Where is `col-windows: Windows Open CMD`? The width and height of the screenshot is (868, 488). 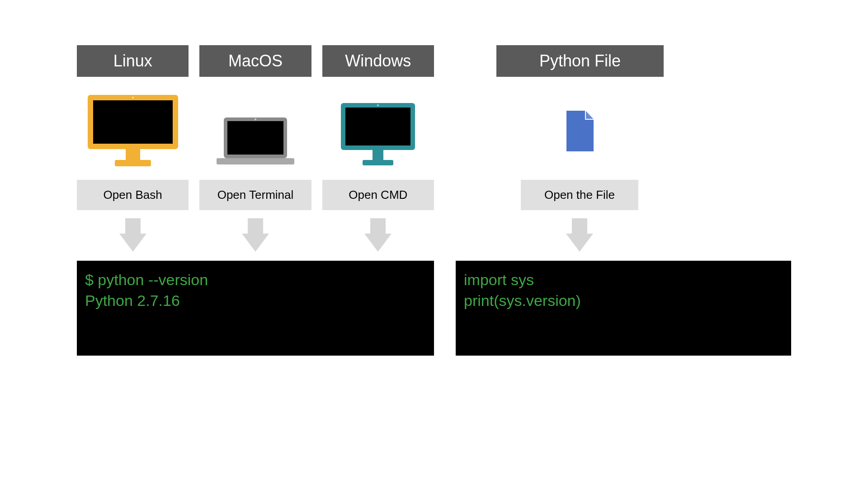 col-windows: Windows Open CMD is located at coordinates (378, 150).